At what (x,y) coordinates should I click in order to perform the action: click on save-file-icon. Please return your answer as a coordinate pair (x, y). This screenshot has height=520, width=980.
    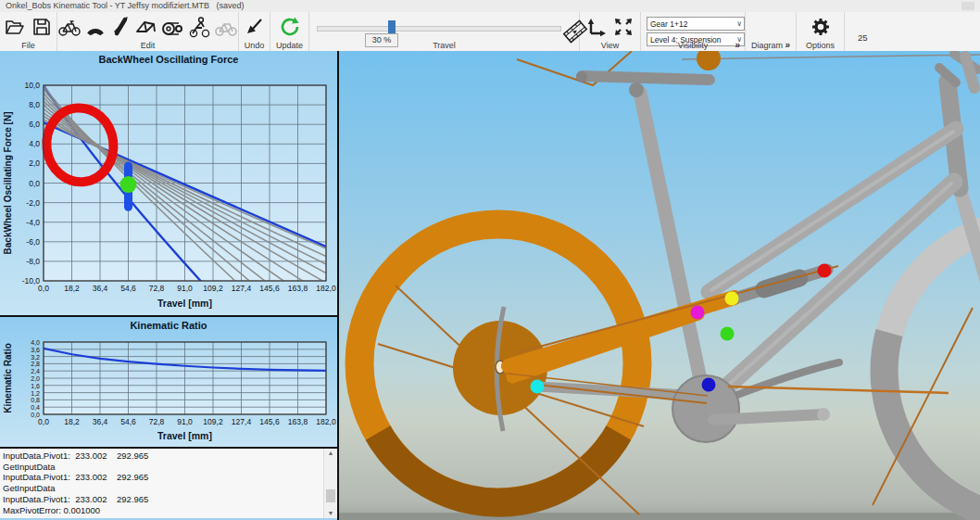
    Looking at the image, I should click on (42, 27).